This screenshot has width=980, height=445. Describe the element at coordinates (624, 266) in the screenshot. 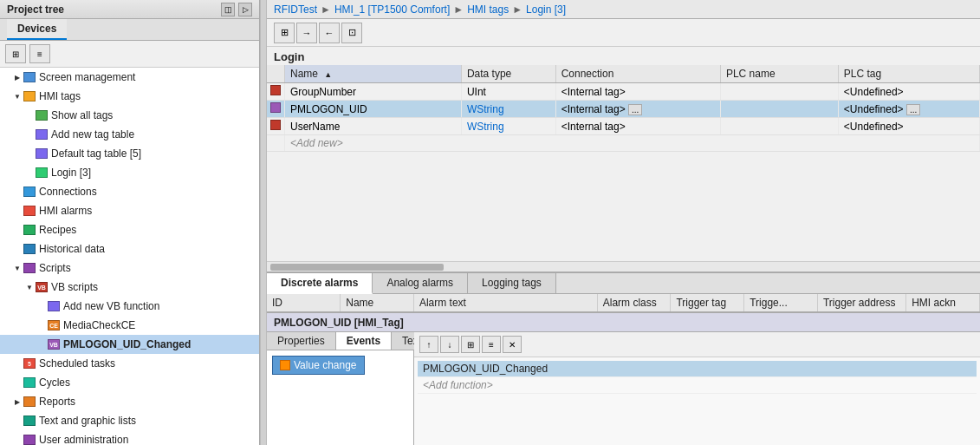

I see `table-scroll-h` at that location.